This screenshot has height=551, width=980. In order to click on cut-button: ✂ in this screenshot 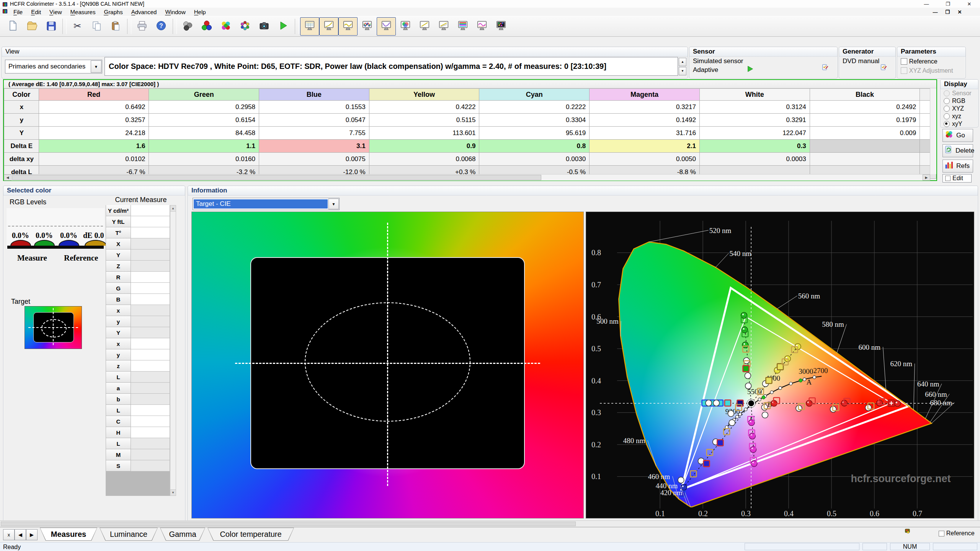, I will do `click(77, 26)`.